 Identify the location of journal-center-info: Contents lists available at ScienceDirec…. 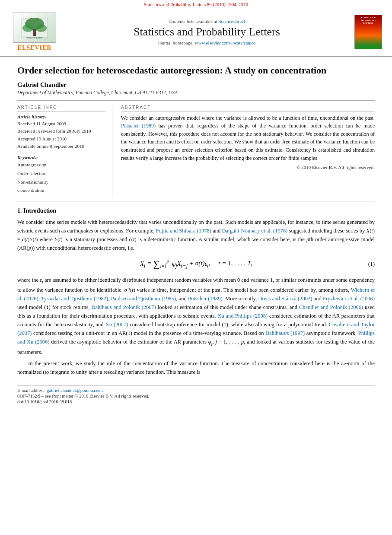
(207, 32).